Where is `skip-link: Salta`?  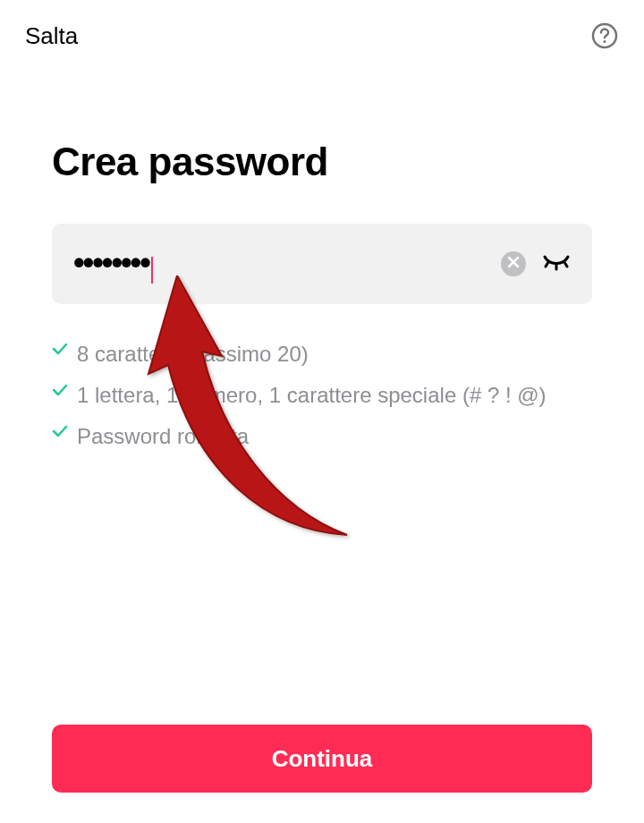 skip-link: Salta is located at coordinates (52, 36).